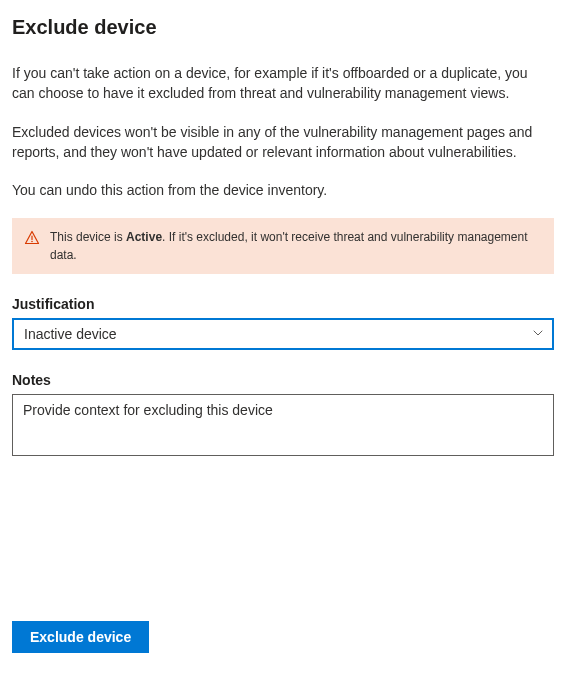  What do you see at coordinates (283, 425) in the screenshot?
I see `notes-input` at bounding box center [283, 425].